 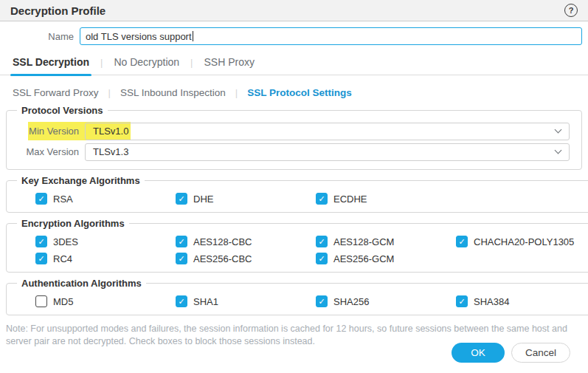 What do you see at coordinates (478, 353) in the screenshot?
I see `ok-button: OK` at bounding box center [478, 353].